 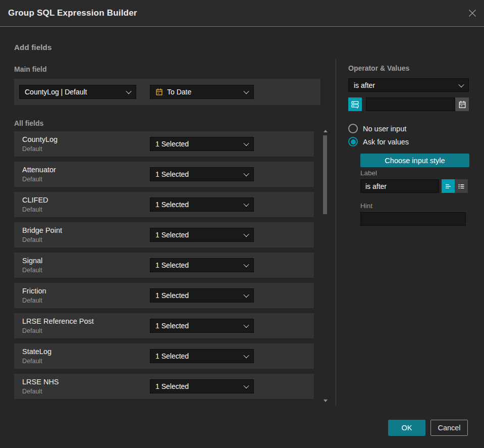 What do you see at coordinates (164, 326) in the screenshot?
I see `field-row: LRSE Reference Post Default 1 Selected` at bounding box center [164, 326].